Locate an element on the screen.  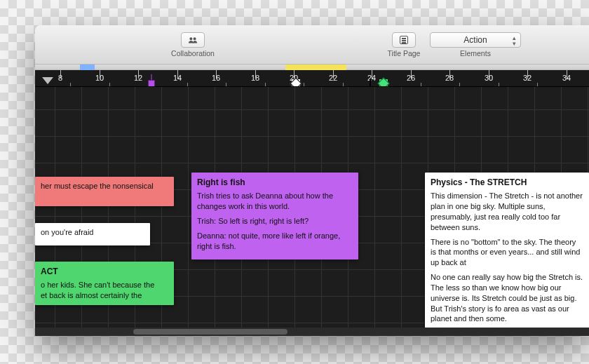
ruler-tick: 26 is located at coordinates (411, 78).